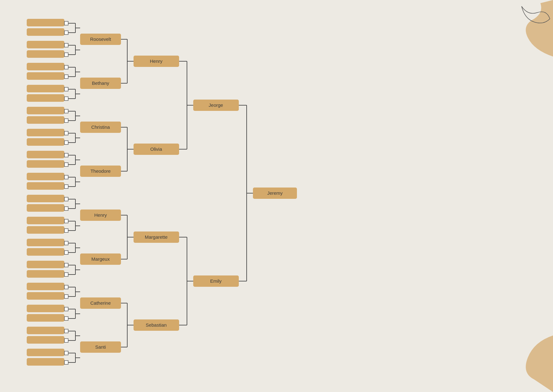 The width and height of the screenshot is (553, 392). What do you see at coordinates (101, 215) in the screenshot?
I see `r2-slot-5-label: Henry` at bounding box center [101, 215].